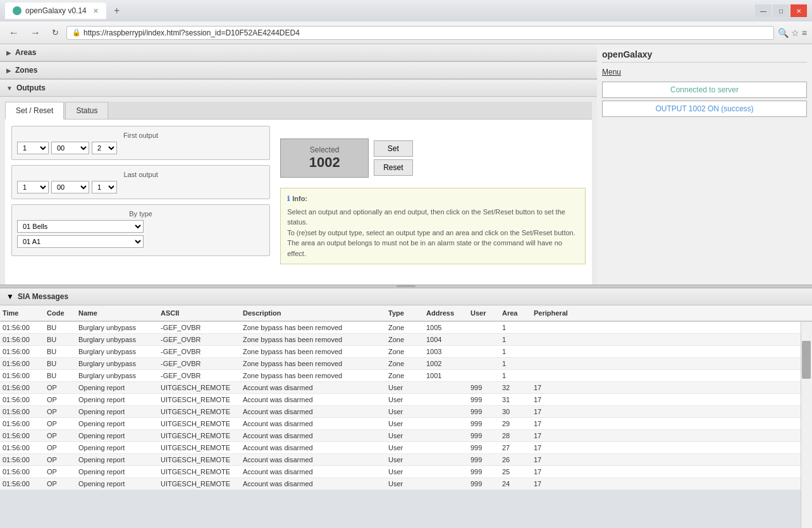  I want to click on tab-favicon, so click(17, 11).